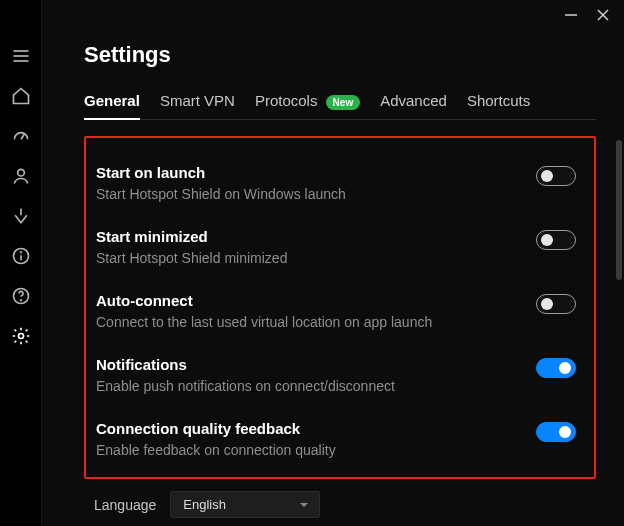  Describe the element at coordinates (619, 210) in the screenshot. I see `scrollbar-thumb` at that location.